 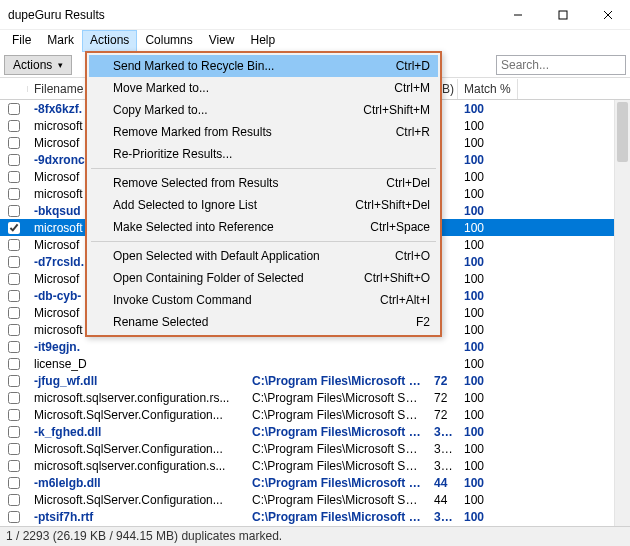 What do you see at coordinates (272, 154) in the screenshot?
I see `menu-item-label: Re-Prioritize Results...` at bounding box center [272, 154].